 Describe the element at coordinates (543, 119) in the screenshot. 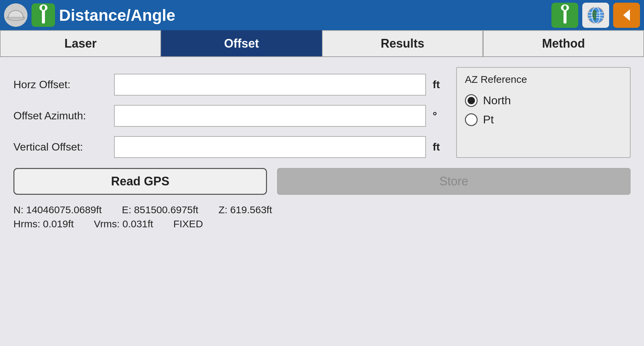

I see `az-pt-option: Pt` at that location.